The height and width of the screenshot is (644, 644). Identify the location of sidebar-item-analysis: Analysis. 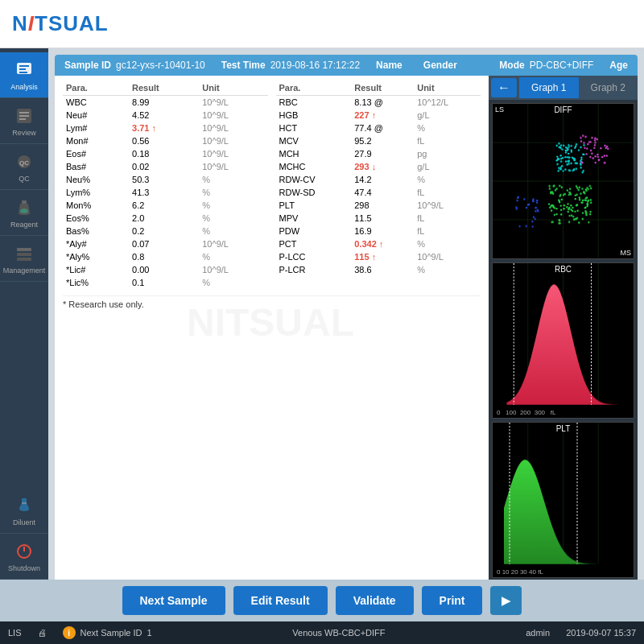
(24, 76).